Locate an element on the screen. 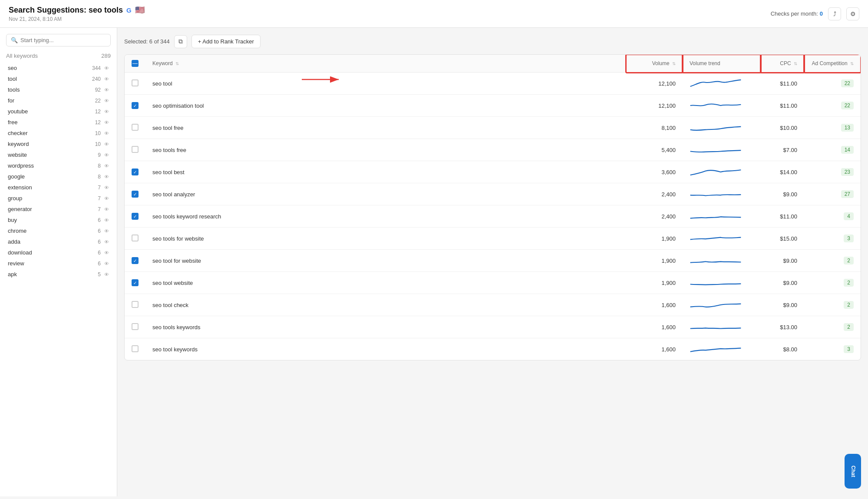  sidebar-item-seo: seo 344 👁 is located at coordinates (58, 68).